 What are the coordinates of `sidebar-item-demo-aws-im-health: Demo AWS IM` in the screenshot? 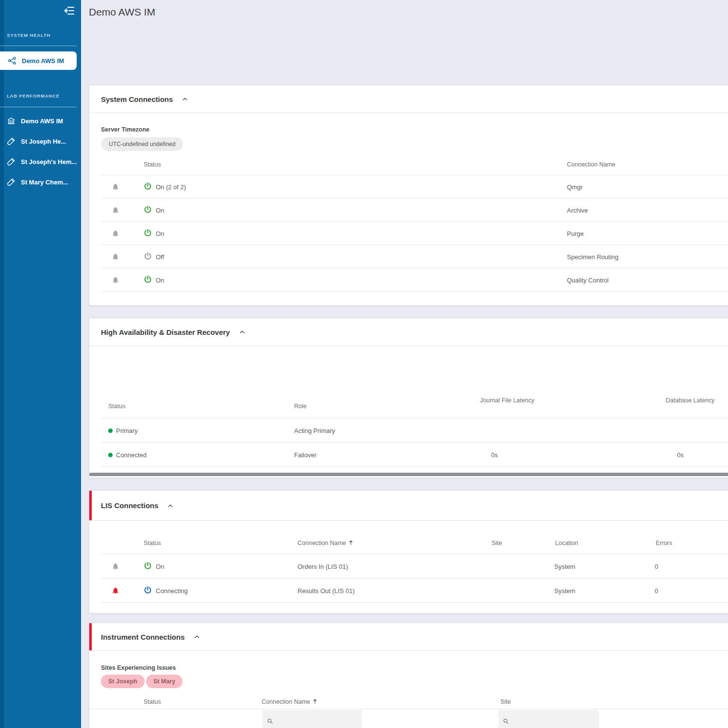 It's located at (38, 61).